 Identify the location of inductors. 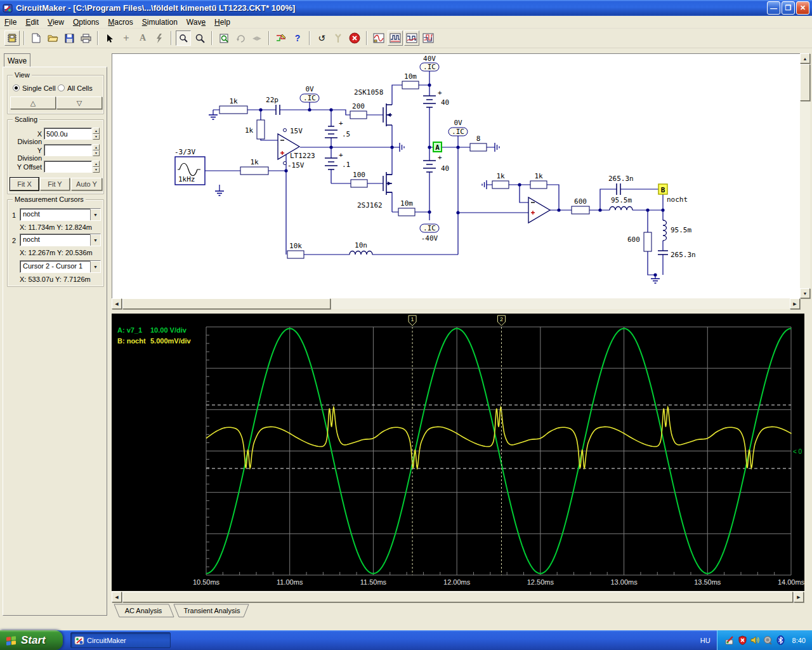
(508, 231).